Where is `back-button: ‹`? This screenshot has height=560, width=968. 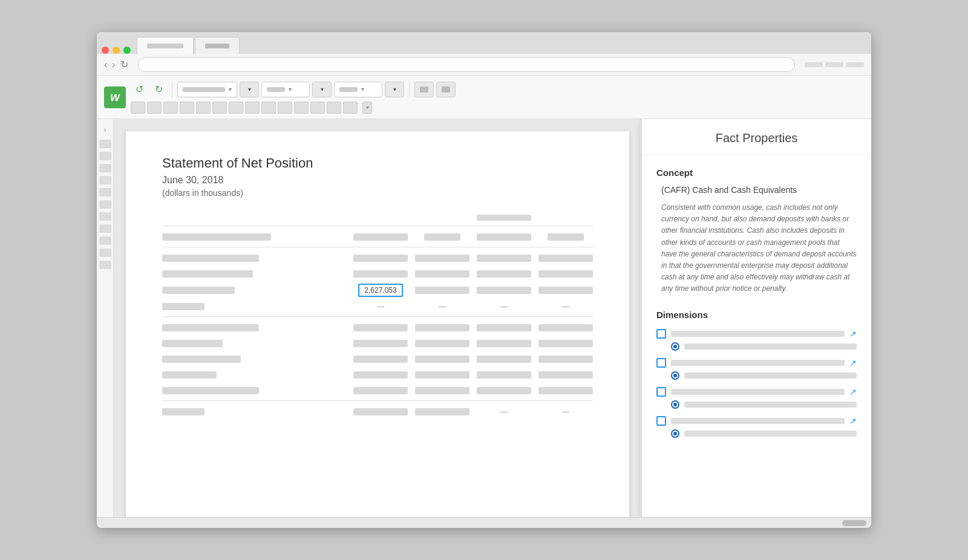 back-button: ‹ is located at coordinates (105, 65).